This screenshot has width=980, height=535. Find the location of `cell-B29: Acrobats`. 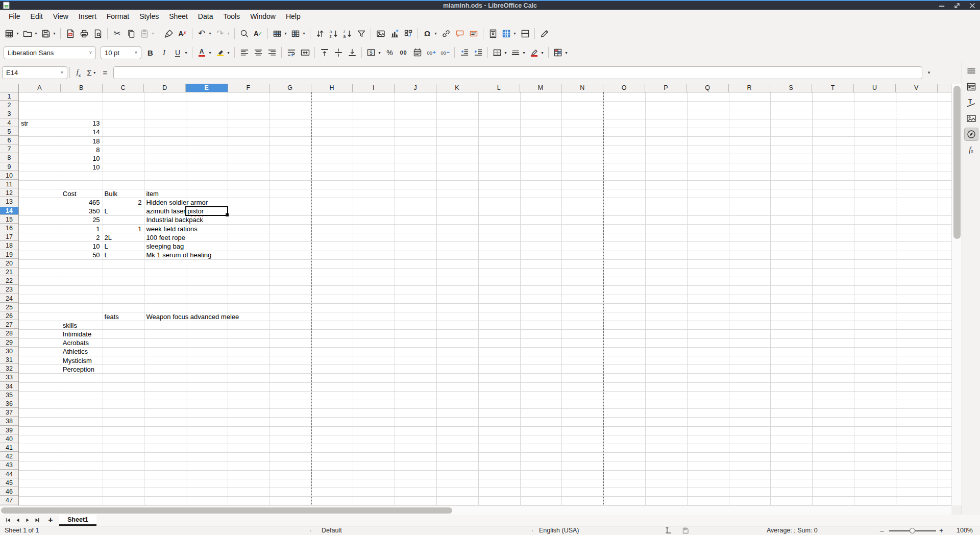

cell-B29: Acrobats is located at coordinates (76, 343).